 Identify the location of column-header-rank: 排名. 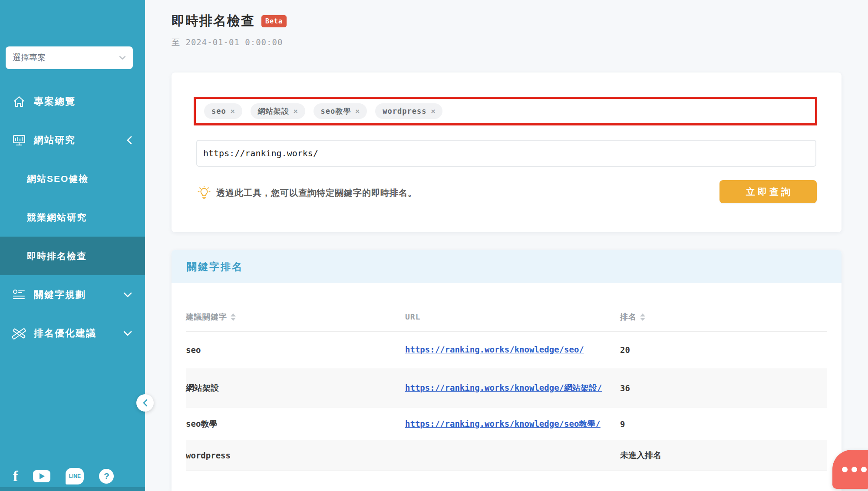
(723, 307).